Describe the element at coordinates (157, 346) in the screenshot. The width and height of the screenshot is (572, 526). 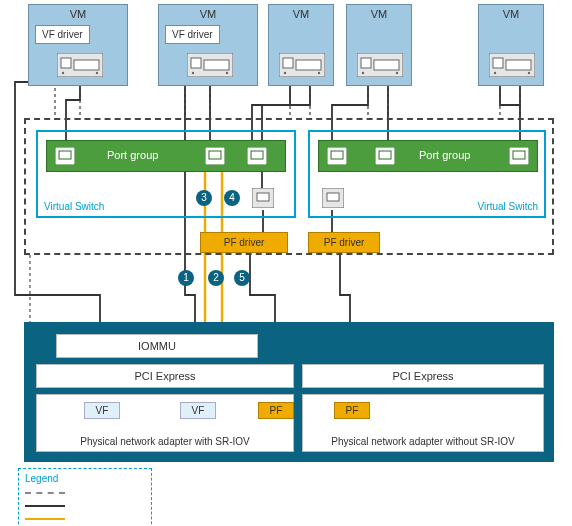
I see `iommu-box: IOMMU` at that location.